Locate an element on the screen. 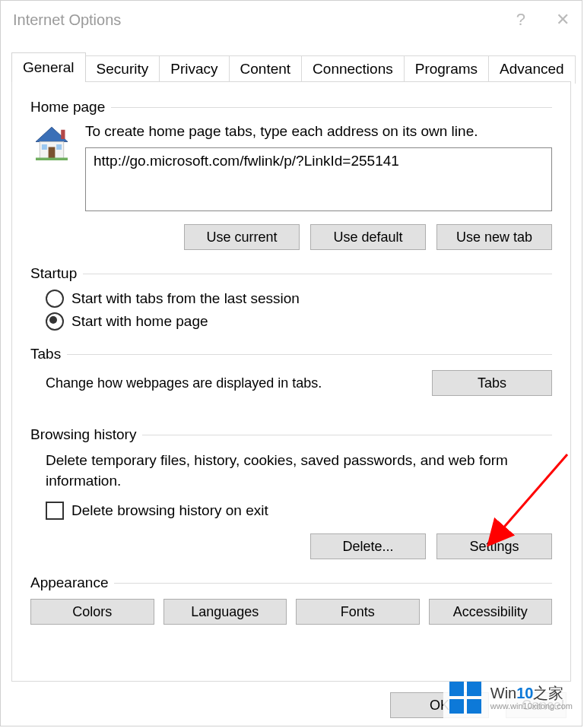 This screenshot has height=728, width=584. tabs-desc: Change how webpages are displayed in tab… is located at coordinates (184, 383).